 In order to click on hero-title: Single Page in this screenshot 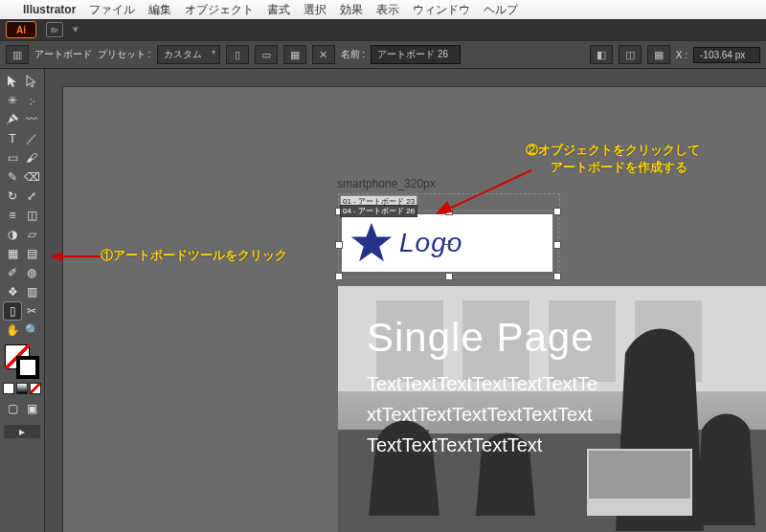, I will do `click(552, 338)`.